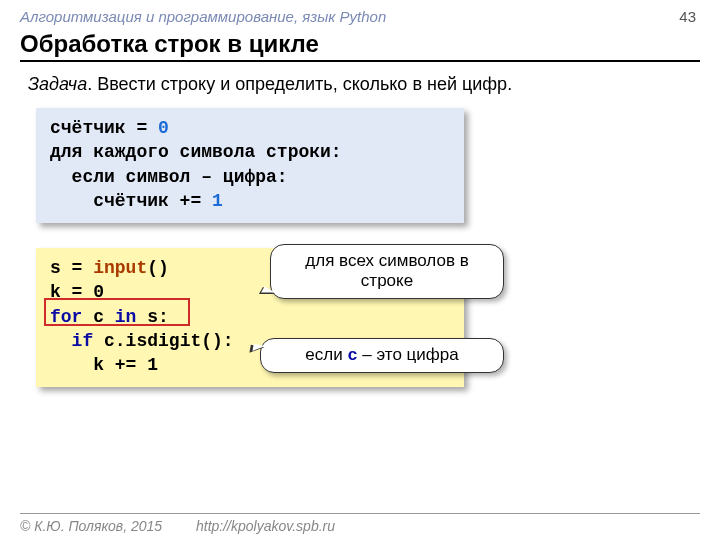 The width and height of the screenshot is (720, 540). I want to click on code-l4a, so click(61, 341).